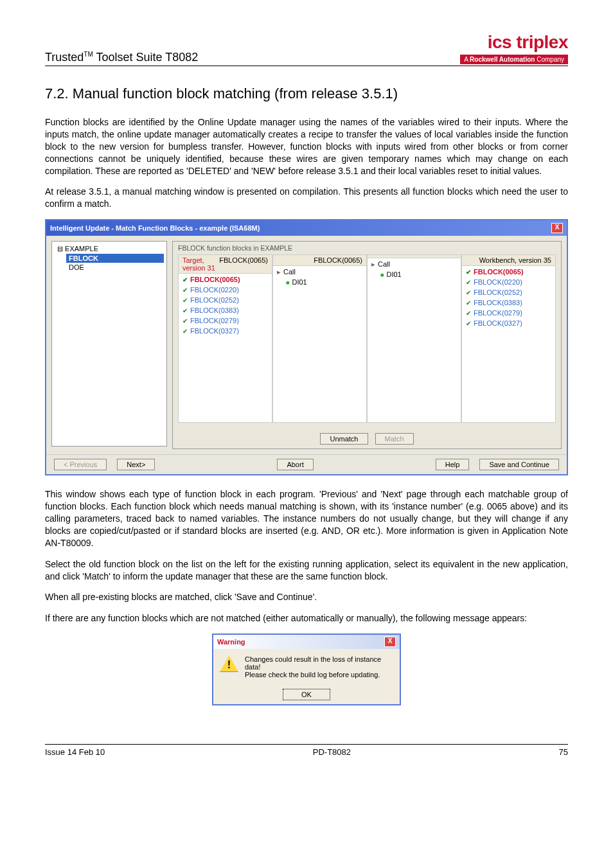  I want to click on next-button: Next>, so click(136, 465).